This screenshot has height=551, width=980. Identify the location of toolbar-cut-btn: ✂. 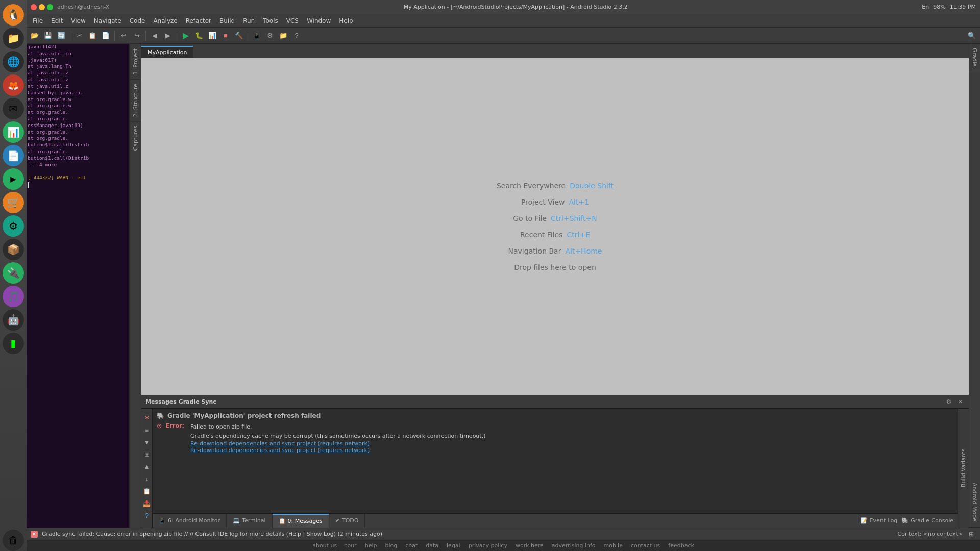
(79, 36).